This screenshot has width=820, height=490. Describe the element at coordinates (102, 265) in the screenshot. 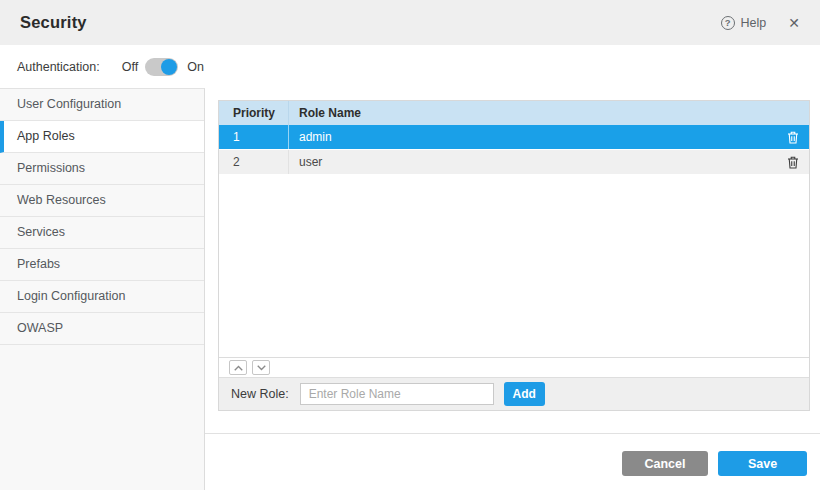

I see `sidebar-item-prefabs: Prefabs` at that location.